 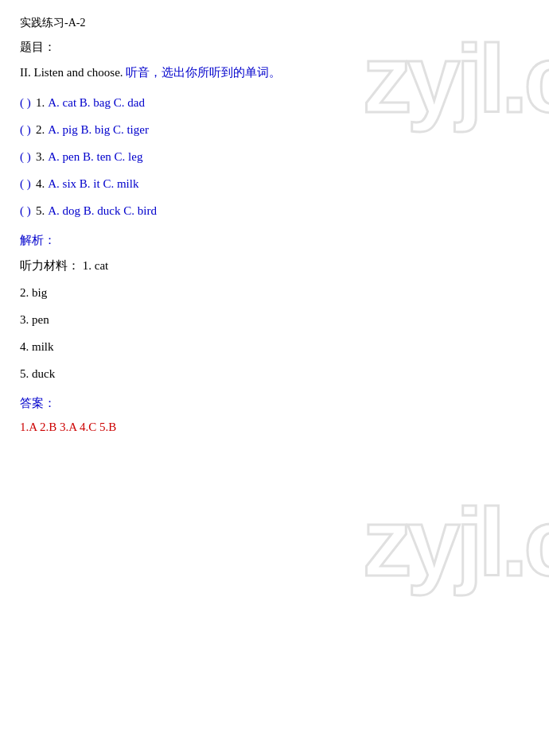 I want to click on instruction-line: II. Listen and choose. 听音，选出你所听到的单词。, so click(x=274, y=72).